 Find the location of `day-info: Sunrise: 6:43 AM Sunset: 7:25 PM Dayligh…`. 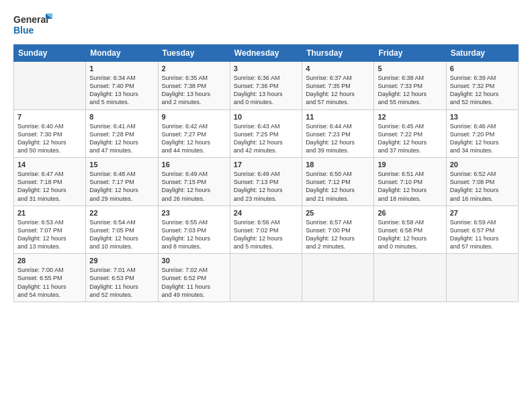

day-info: Sunrise: 6:43 AM Sunset: 7:25 PM Dayligh… is located at coordinates (266, 138).